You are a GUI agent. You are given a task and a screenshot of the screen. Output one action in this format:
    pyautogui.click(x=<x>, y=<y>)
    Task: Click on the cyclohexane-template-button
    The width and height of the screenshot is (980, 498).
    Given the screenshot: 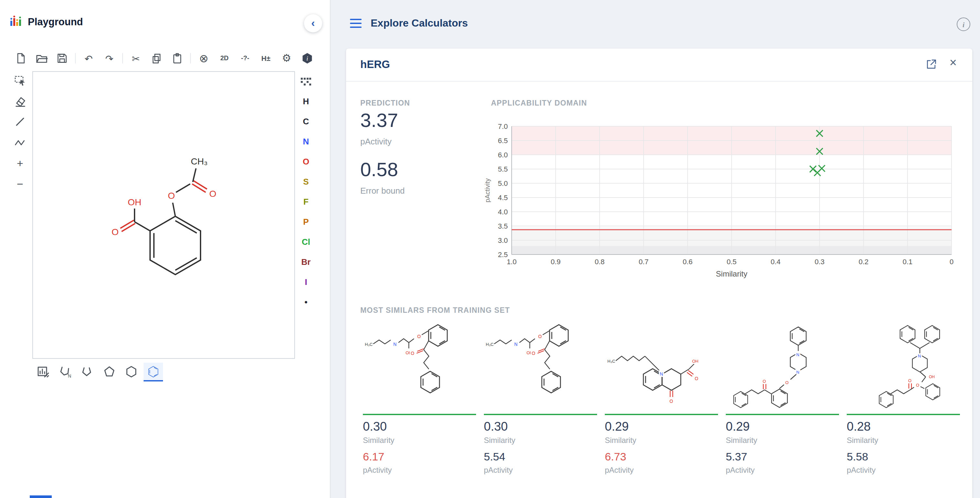 What is the action you would take?
    pyautogui.click(x=132, y=372)
    